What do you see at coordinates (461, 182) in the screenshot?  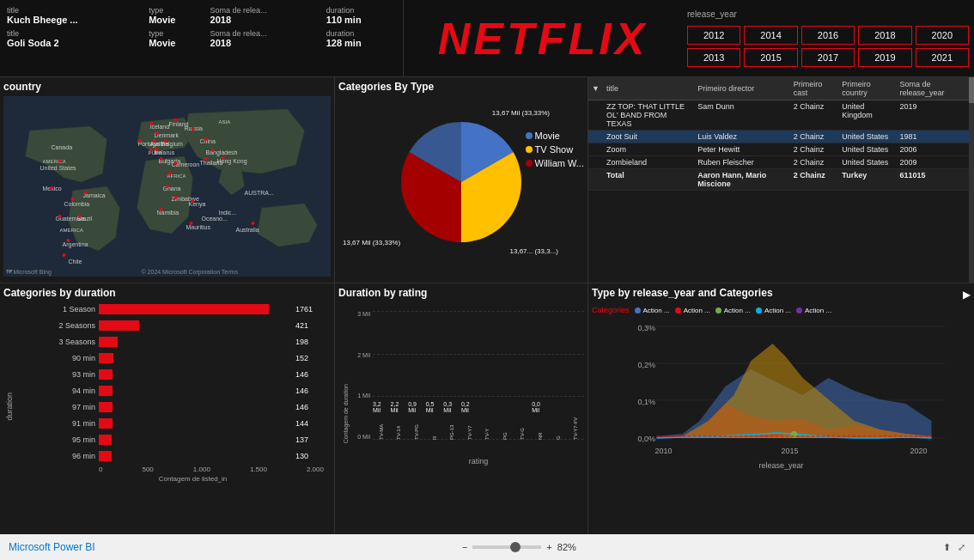 I see `pie-container: 13,67 Mil (33,33%) 13,67 Mil (33,33%) 13…` at bounding box center [461, 182].